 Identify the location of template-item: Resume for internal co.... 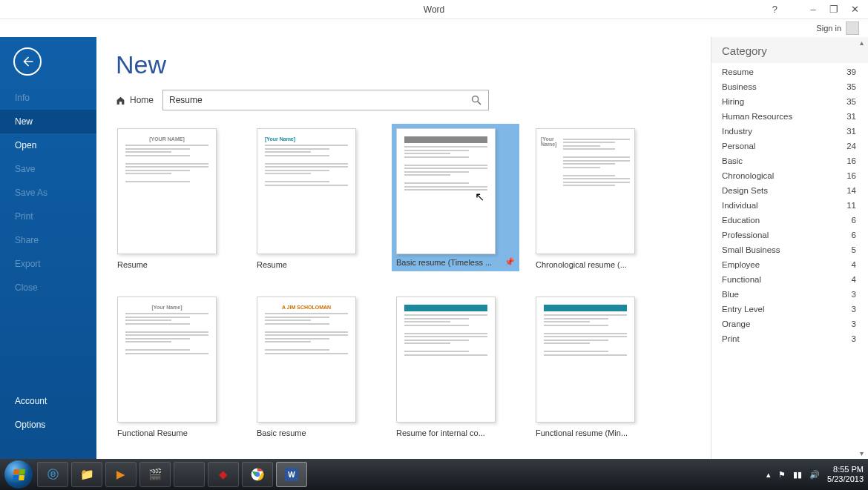
(456, 367).